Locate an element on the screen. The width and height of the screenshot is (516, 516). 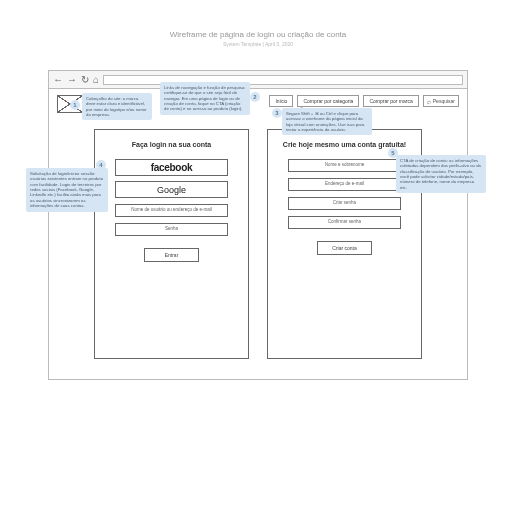
back-icon: ← is located at coordinates (58, 80).